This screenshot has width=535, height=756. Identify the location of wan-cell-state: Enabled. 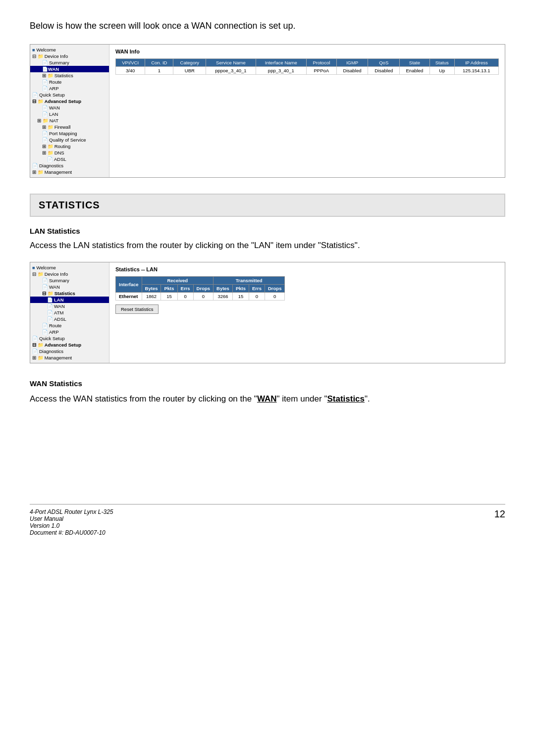
(415, 71).